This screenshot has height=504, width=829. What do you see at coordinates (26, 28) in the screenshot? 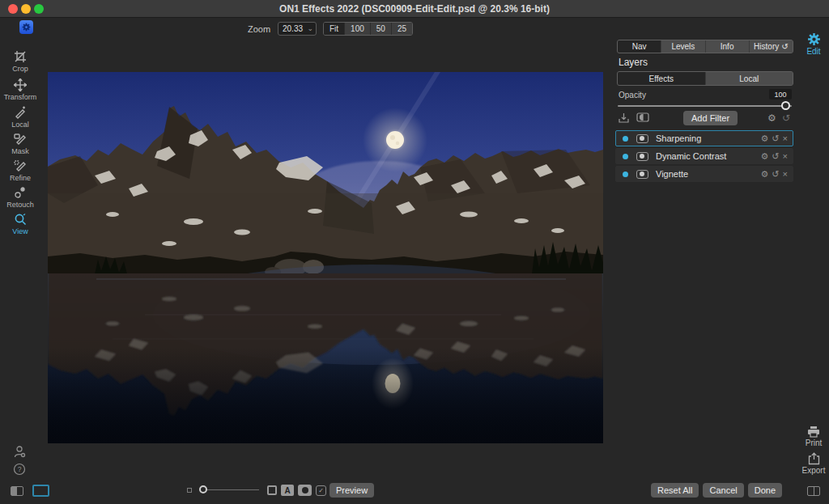
I see `on1-app-logo-icon` at bounding box center [26, 28].